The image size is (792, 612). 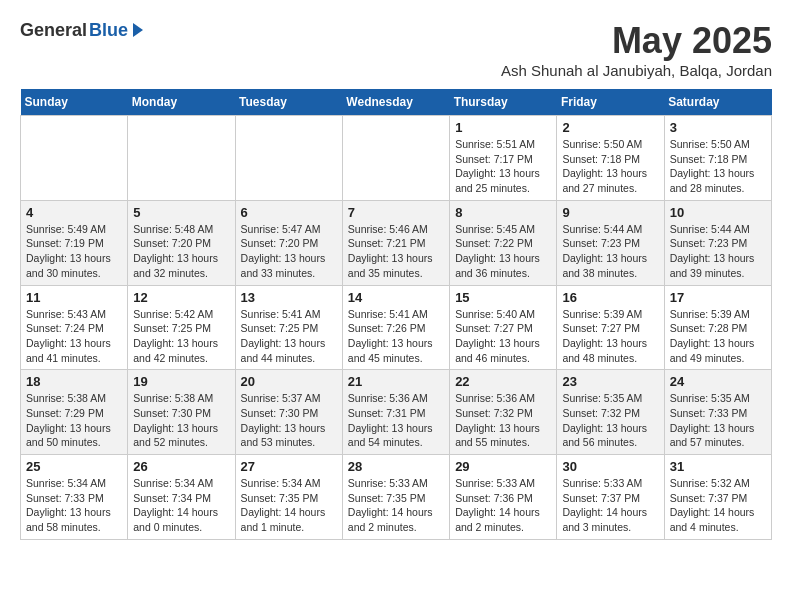 What do you see at coordinates (503, 298) in the screenshot?
I see `day-number: 15` at bounding box center [503, 298].